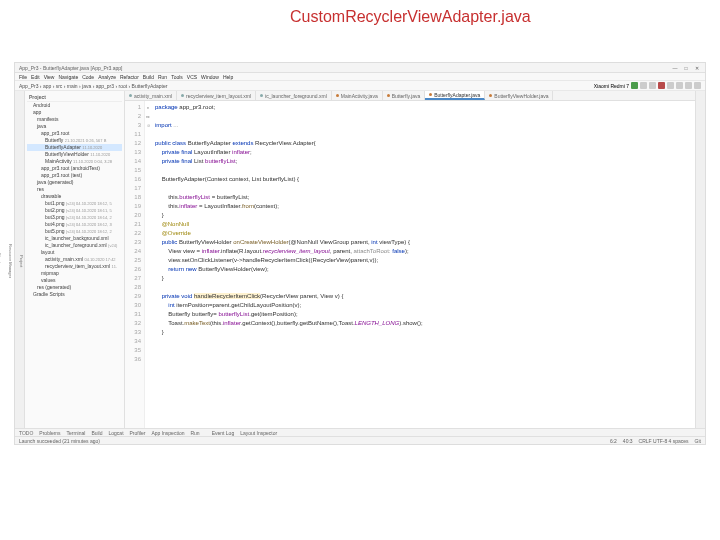  I want to click on status-indicators: 6:2, so click(614, 441).